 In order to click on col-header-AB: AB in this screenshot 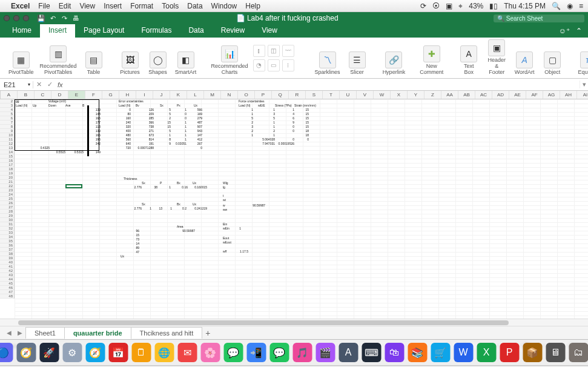, I will do `click(467, 94)`.